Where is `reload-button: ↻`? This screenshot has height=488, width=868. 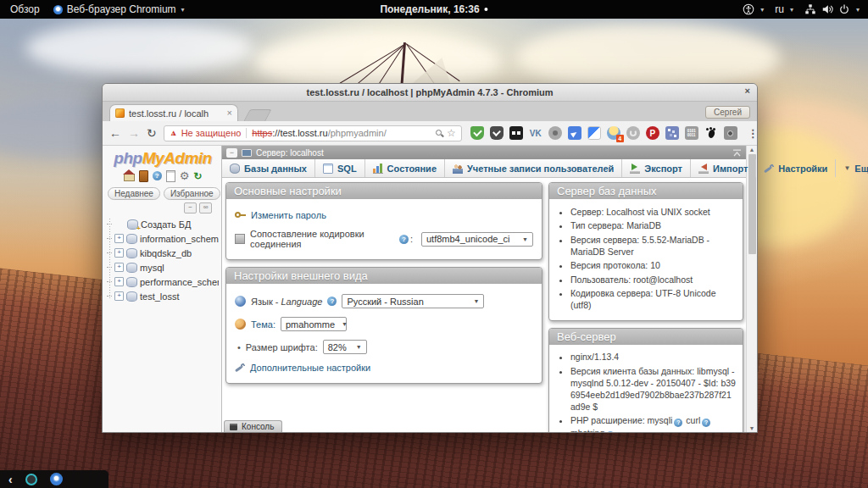
reload-button: ↻ is located at coordinates (152, 133).